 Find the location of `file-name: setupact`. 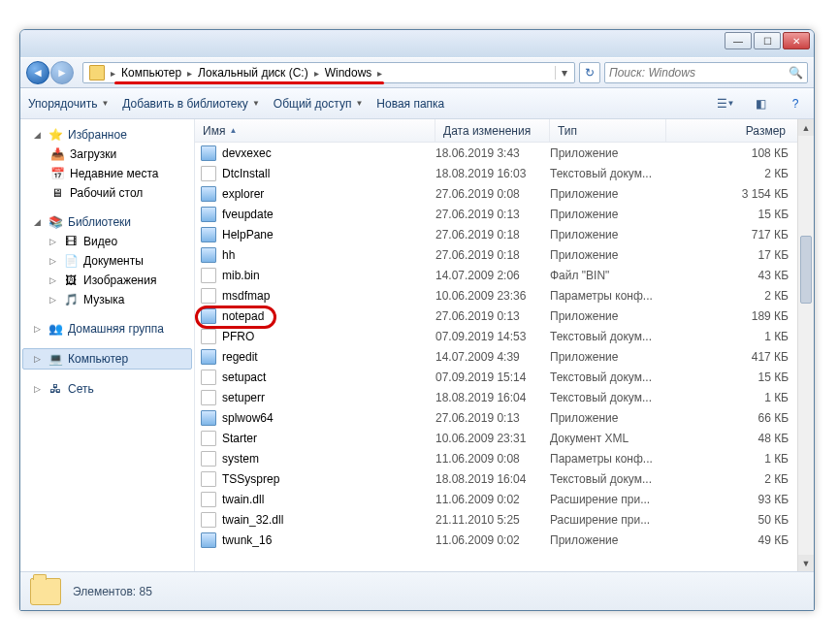

file-name: setupact is located at coordinates (244, 377).